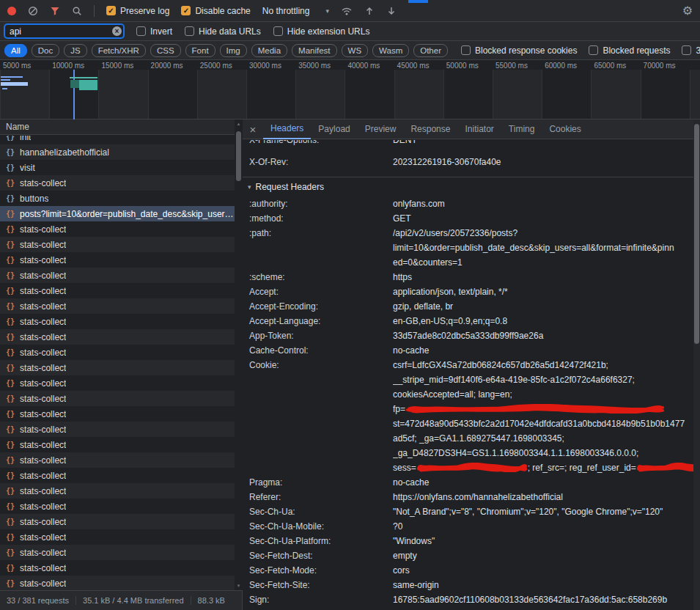  Describe the element at coordinates (296, 11) in the screenshot. I see `throttling-select: No throttling ▾` at that location.